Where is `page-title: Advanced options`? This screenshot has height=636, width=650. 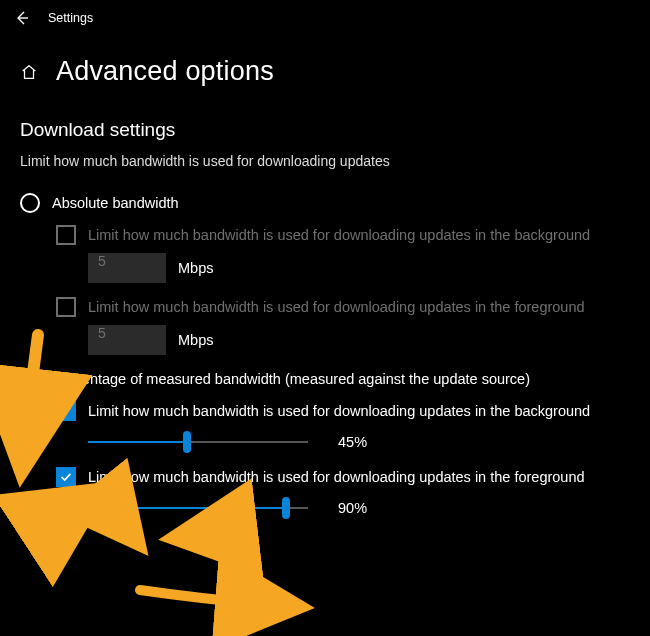 page-title: Advanced options is located at coordinates (165, 72).